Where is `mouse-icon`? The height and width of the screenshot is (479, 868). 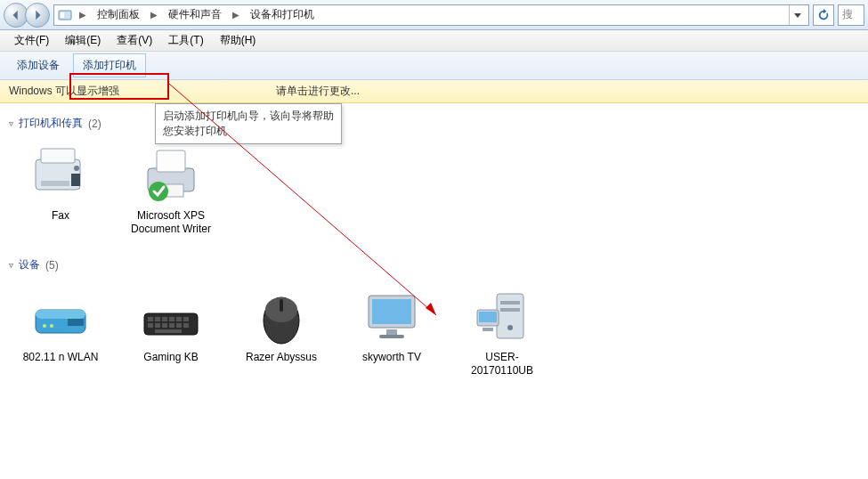 mouse-icon is located at coordinates (281, 315).